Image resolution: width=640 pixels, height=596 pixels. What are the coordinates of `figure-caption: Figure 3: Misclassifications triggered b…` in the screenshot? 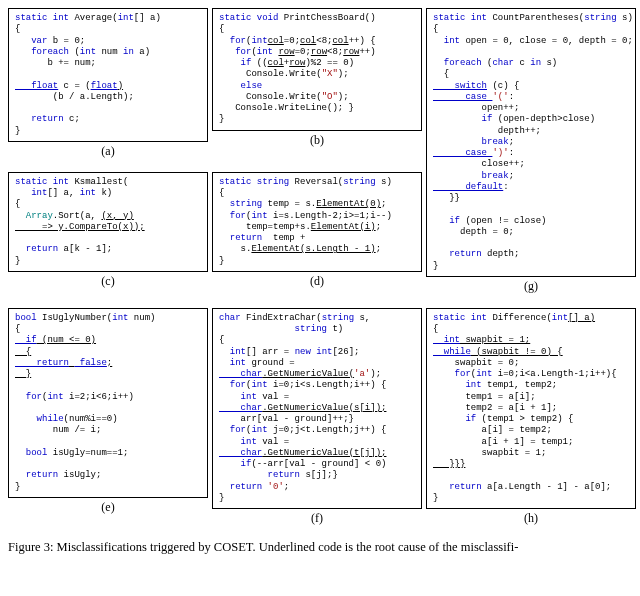 It's located at (320, 548).